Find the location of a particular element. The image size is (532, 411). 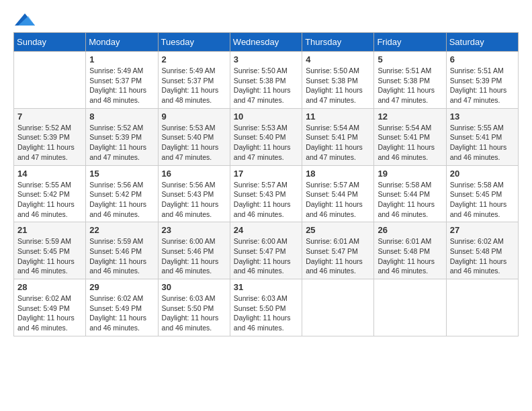

day-number: 24 is located at coordinates (266, 230).